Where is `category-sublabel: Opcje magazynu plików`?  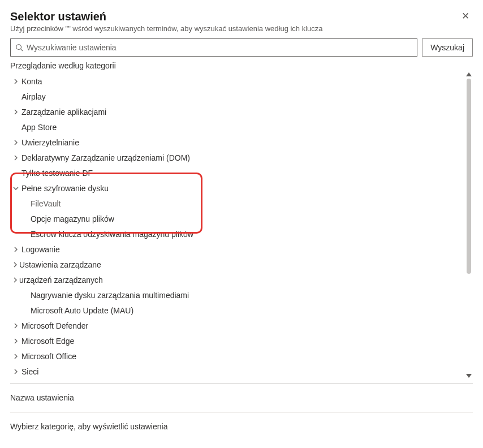 category-sublabel: Opcje magazynu plików is located at coordinates (72, 219).